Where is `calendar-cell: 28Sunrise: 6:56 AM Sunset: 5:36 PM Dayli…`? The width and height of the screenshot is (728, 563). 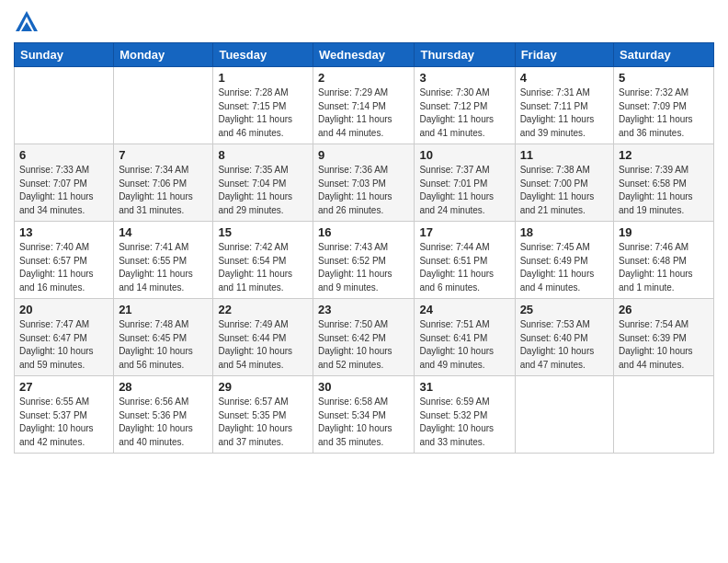
calendar-cell: 28Sunrise: 6:56 AM Sunset: 5:36 PM Dayli… is located at coordinates (164, 415).